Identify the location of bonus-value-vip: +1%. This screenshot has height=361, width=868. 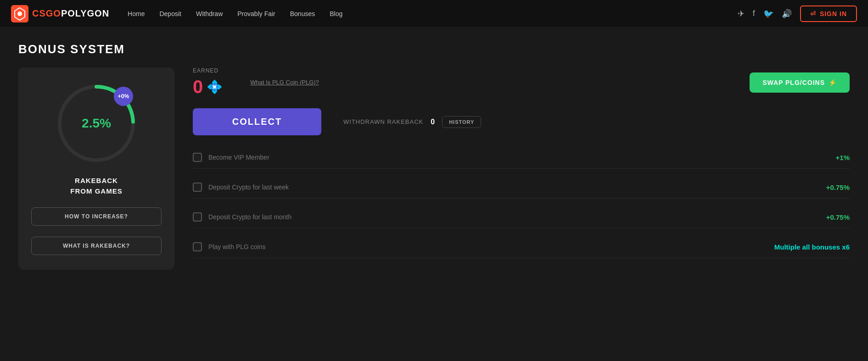
(843, 158).